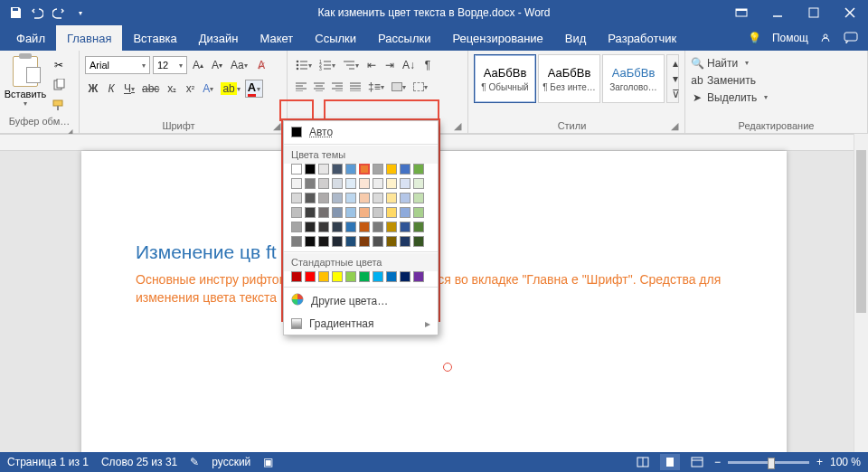 The height and width of the screenshot is (472, 868). I want to click on bold-button: Ж, so click(93, 89).